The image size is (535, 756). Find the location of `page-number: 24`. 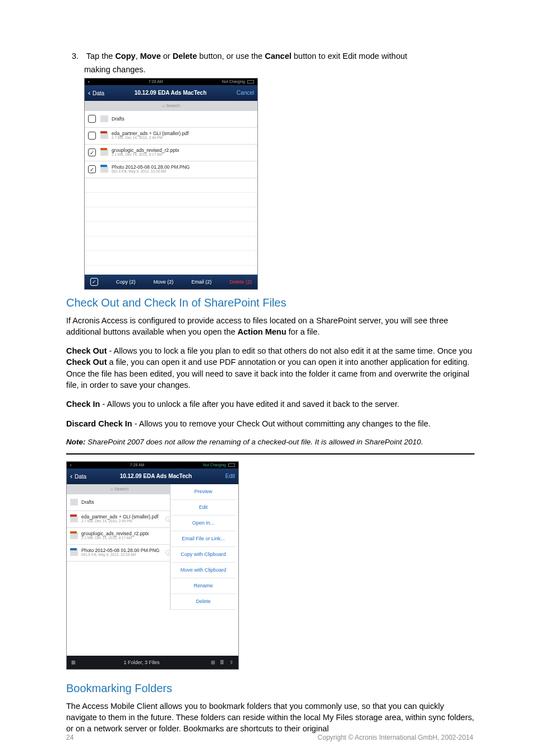

page-number: 24 is located at coordinates (70, 738).